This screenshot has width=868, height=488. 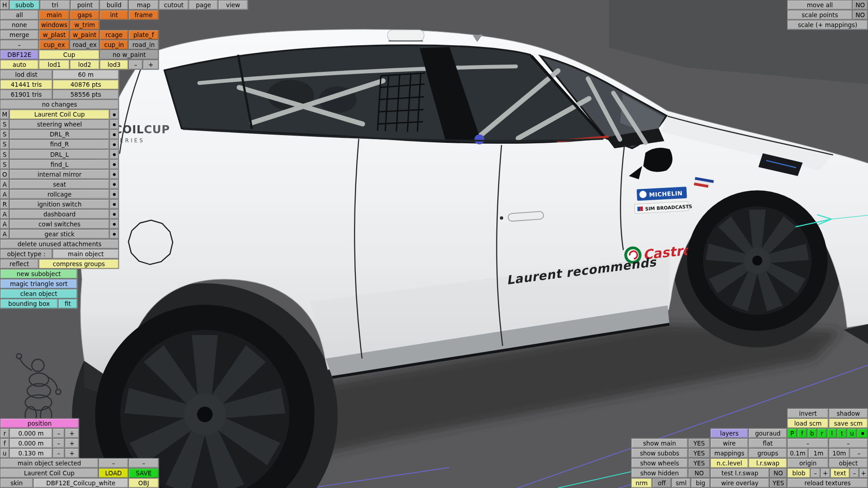 I want to click on left-panel-gear-stick: gear stick, so click(x=60, y=234).